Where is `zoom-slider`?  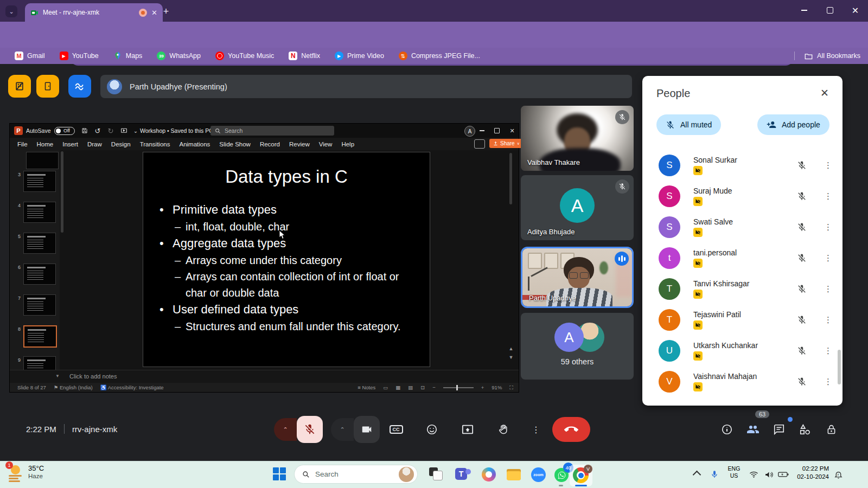
zoom-slider is located at coordinates (458, 388).